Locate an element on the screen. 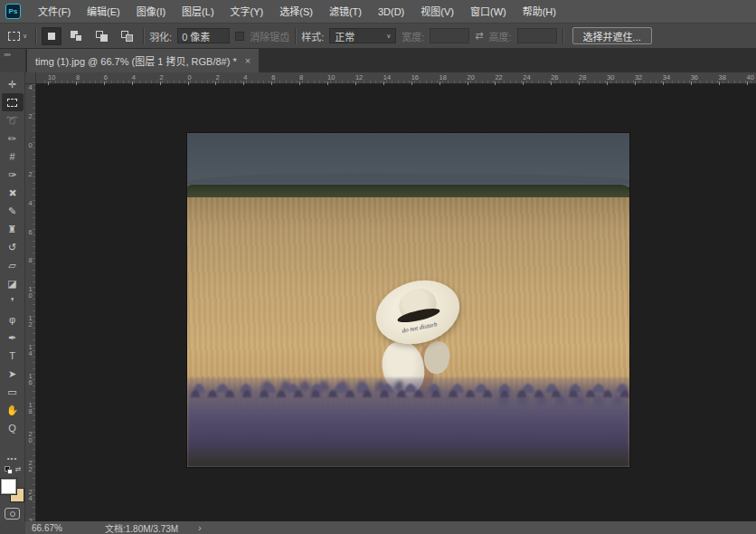 The image size is (756, 534). menu-select: 选择(S) is located at coordinates (297, 12).